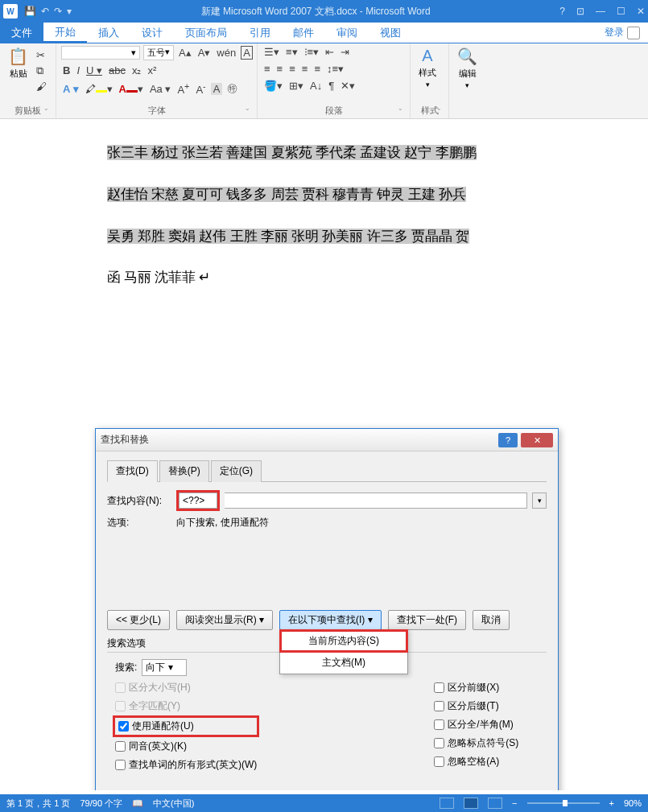 This screenshot has width=648, height=812. What do you see at coordinates (101, 803) in the screenshot?
I see `status-words: 79/90 个字` at bounding box center [101, 803].